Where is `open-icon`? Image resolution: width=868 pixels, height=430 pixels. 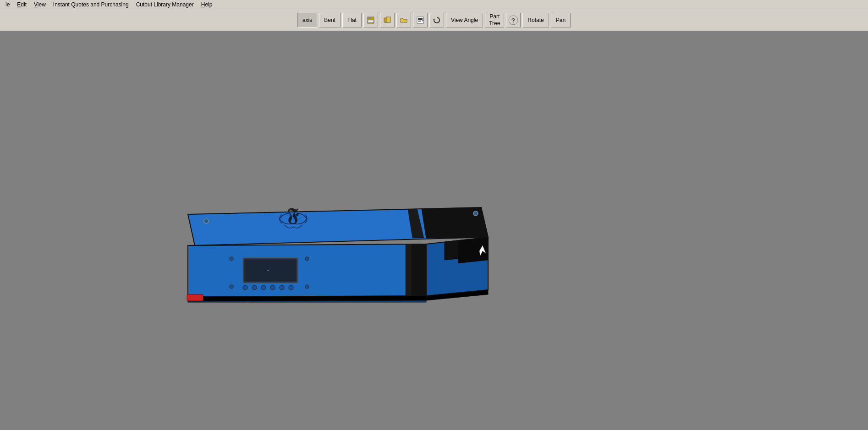
open-icon is located at coordinates (387, 20).